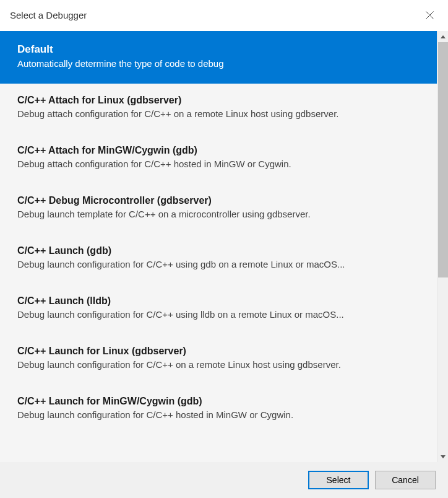 This screenshot has width=448, height=498. Describe the element at coordinates (218, 401) in the screenshot. I see `list-item-title: C/C++ Launch for MinGW/Cygwin (gdb)` at that location.